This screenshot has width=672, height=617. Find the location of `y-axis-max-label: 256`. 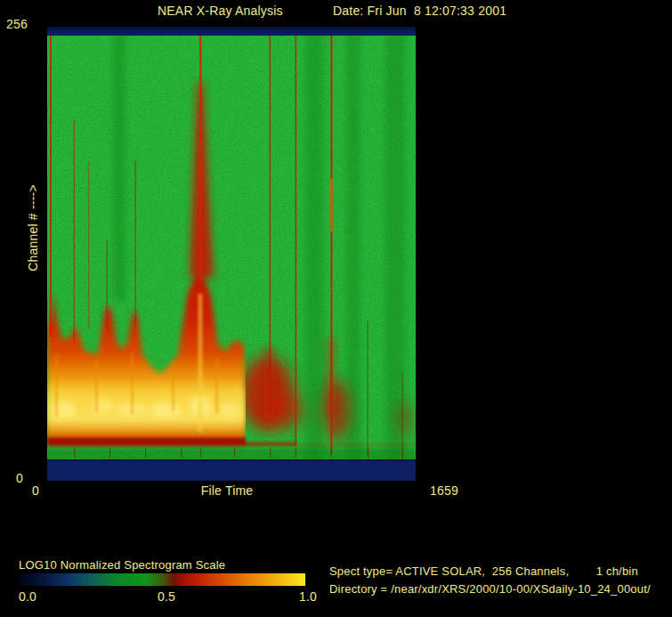

y-axis-max-label: 256 is located at coordinates (17, 24).